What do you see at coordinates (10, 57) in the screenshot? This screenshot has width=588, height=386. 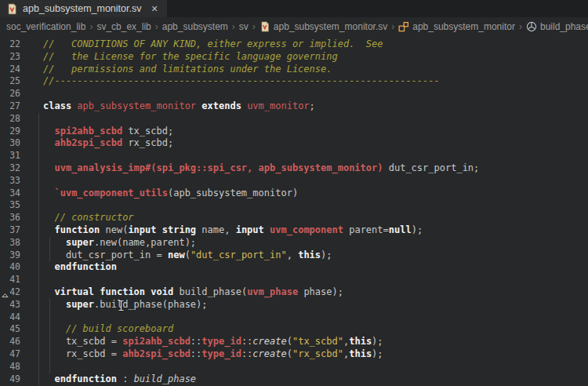 I see `line-number: 23` at bounding box center [10, 57].